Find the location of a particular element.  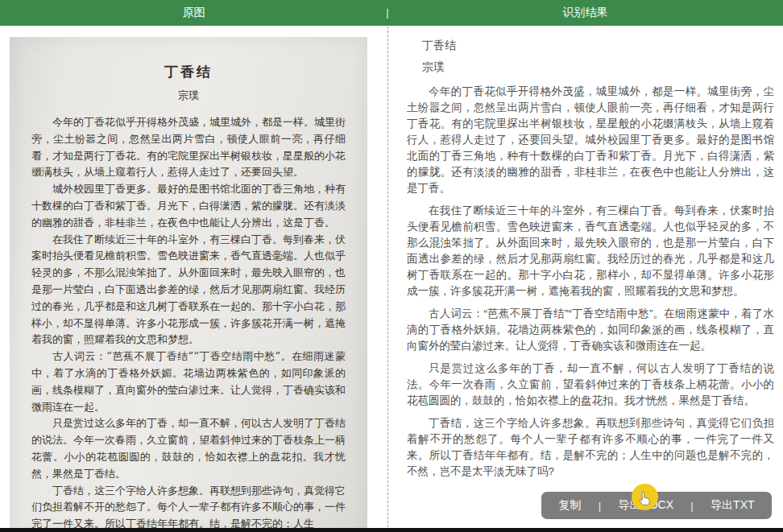

result-essay-title: 丁香结 is located at coordinates (590, 46).